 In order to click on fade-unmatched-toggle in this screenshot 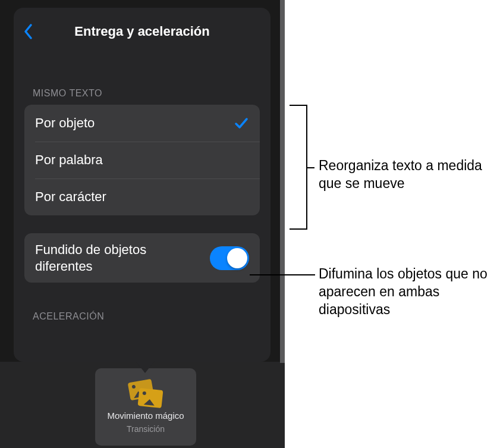, I will do `click(229, 258)`.